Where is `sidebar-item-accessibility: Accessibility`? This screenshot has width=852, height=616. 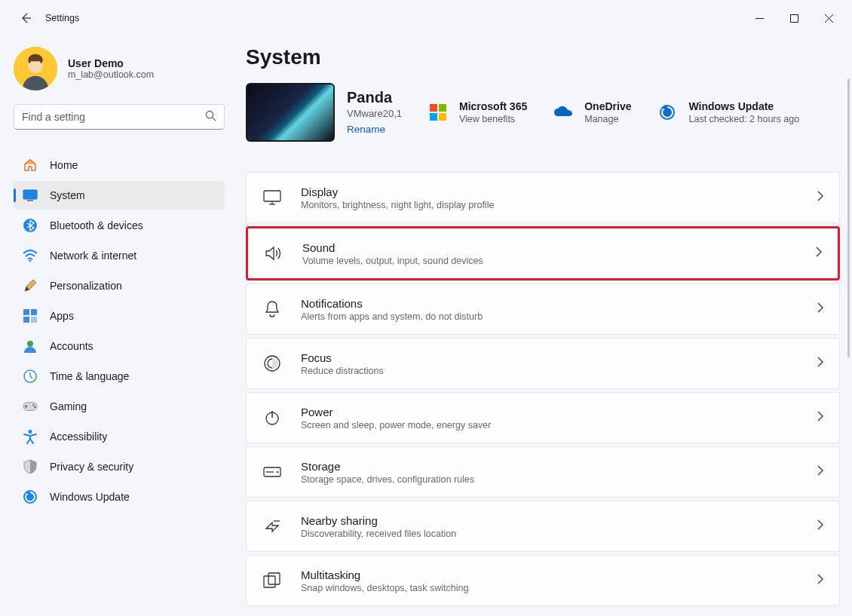
sidebar-item-accessibility: Accessibility is located at coordinates (119, 437).